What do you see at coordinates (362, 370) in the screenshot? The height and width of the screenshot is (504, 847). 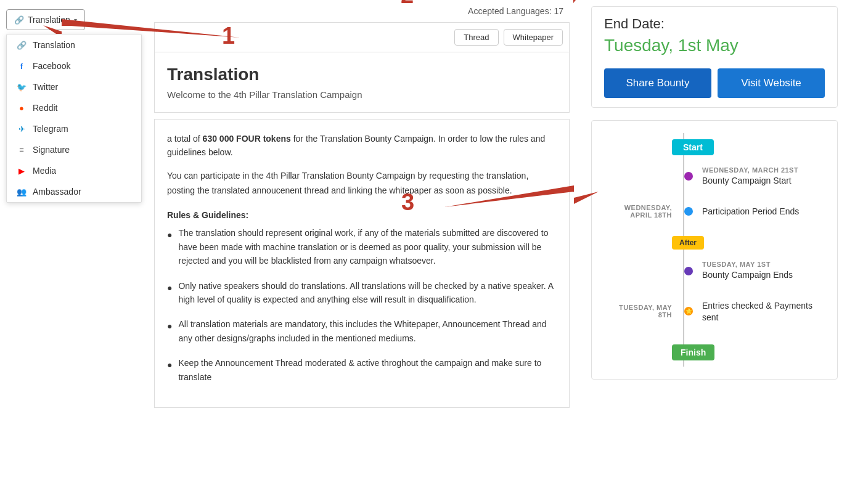 I see `rule-4: ● Keep the Announcement Thread moderated…` at bounding box center [362, 370].